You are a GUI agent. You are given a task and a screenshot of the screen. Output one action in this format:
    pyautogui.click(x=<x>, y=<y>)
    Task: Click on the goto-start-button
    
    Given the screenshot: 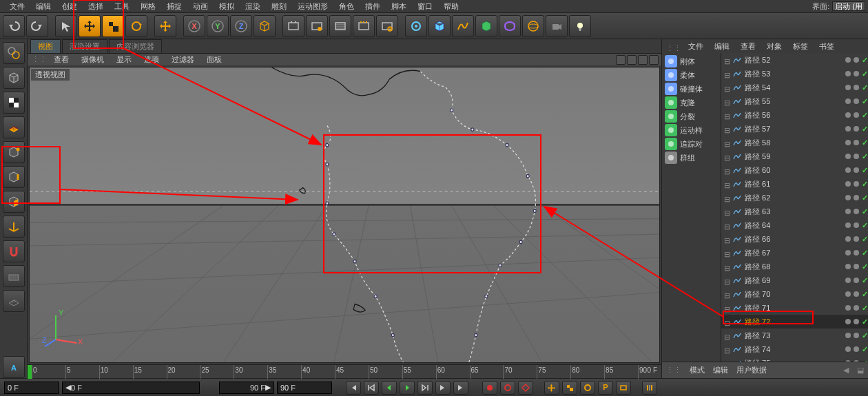 What is the action you would take?
    pyautogui.click(x=353, y=388)
    